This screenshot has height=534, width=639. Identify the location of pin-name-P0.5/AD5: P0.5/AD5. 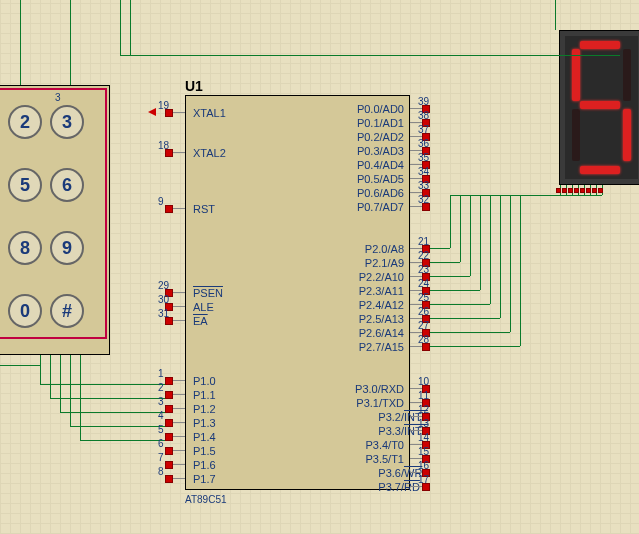
(380, 179).